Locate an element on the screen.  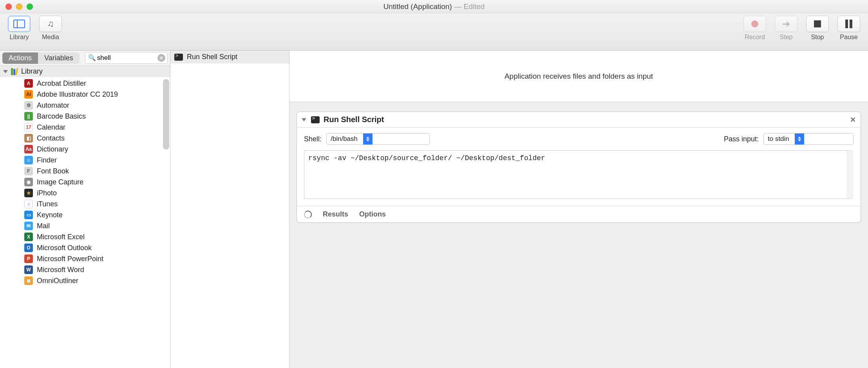
app-icon: ≣ is located at coordinates (29, 281).